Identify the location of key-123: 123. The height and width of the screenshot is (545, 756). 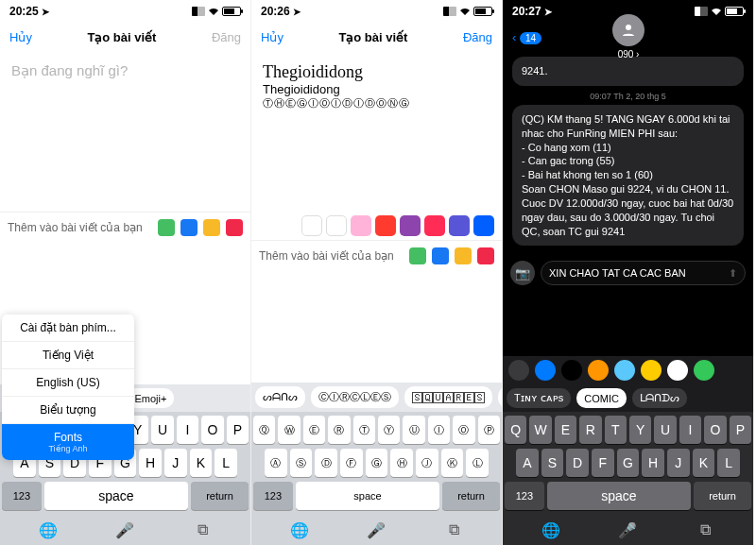
(22, 496).